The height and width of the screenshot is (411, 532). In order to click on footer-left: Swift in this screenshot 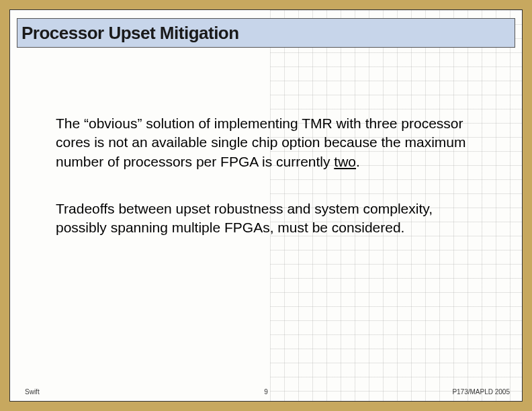, I will do `click(32, 392)`.